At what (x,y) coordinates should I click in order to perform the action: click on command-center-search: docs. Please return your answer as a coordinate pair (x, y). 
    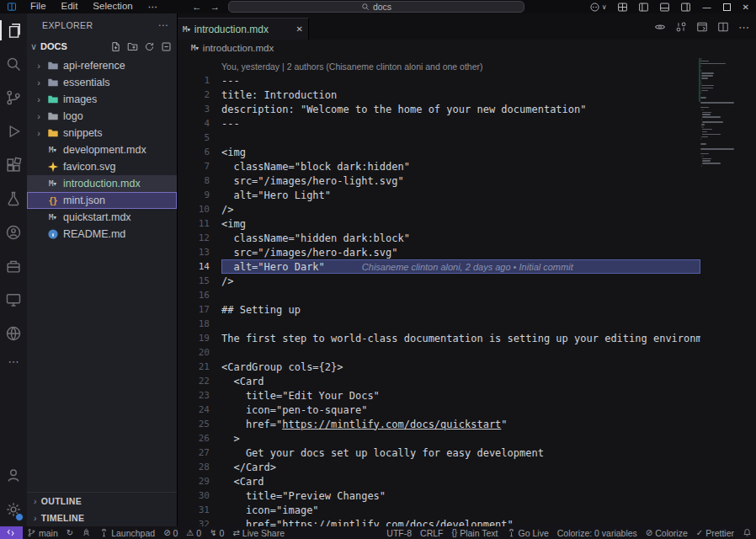
    Looking at the image, I should click on (376, 7).